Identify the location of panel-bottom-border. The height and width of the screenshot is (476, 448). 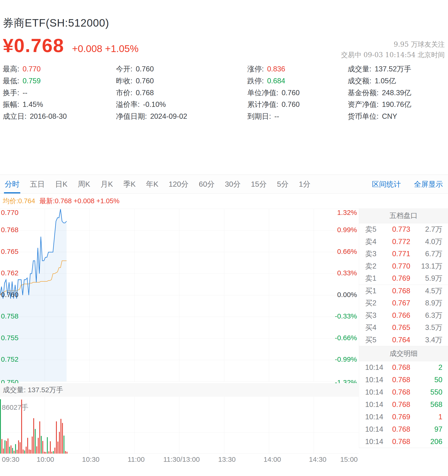
(404, 448).